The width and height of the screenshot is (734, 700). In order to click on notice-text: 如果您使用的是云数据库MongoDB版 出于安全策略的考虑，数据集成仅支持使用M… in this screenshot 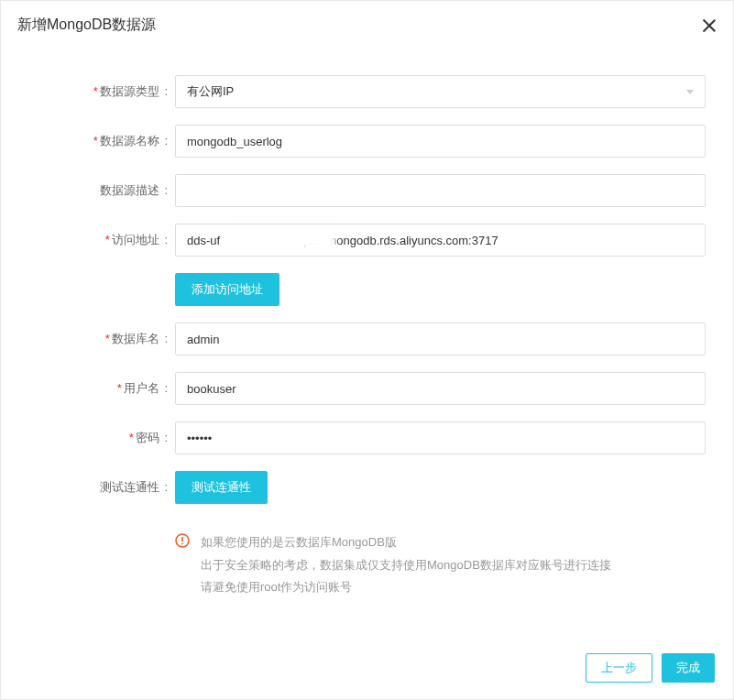, I will do `click(406, 565)`.